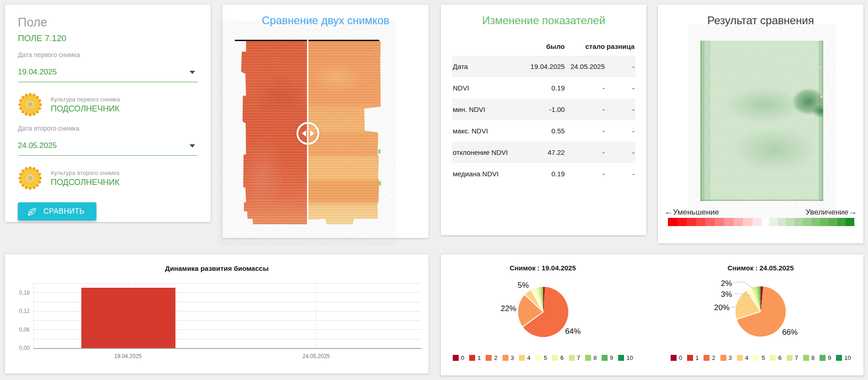  Describe the element at coordinates (19, 311) in the screenshot. I see `y-tick-label: 0,12` at that location.